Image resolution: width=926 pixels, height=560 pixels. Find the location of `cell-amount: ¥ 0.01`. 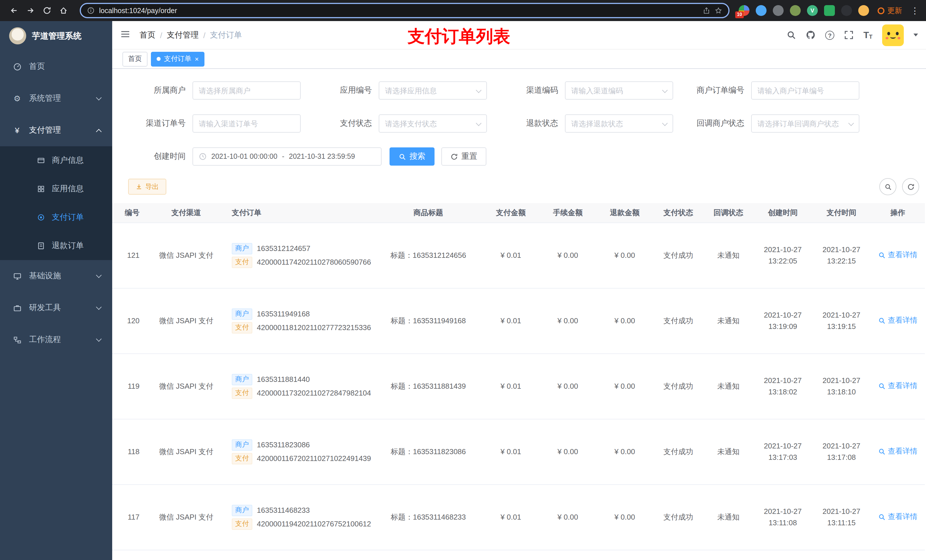

cell-amount: ¥ 0.01 is located at coordinates (511, 321).